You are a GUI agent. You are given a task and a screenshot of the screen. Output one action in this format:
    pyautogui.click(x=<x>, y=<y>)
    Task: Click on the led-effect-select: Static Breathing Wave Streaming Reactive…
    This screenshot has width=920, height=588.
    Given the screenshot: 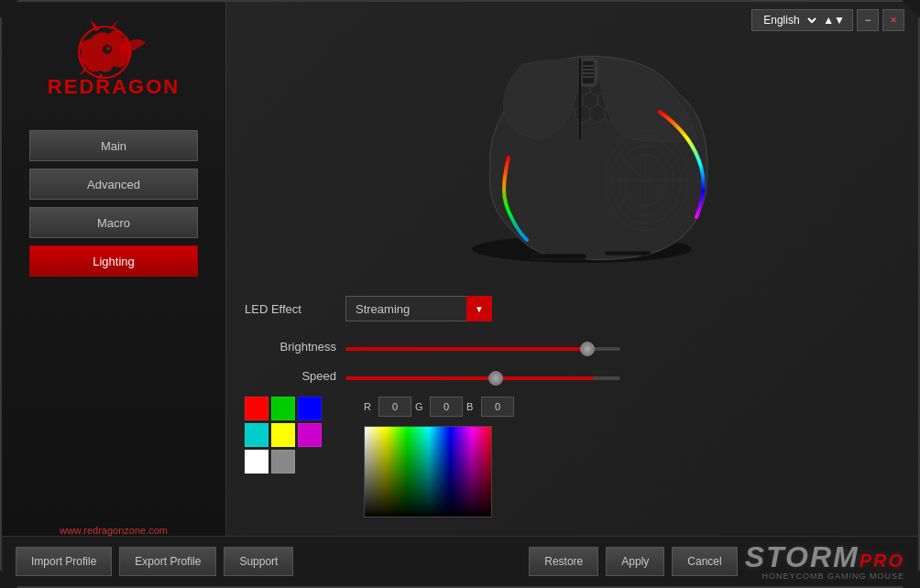 What is the action you would take?
    pyautogui.click(x=419, y=309)
    